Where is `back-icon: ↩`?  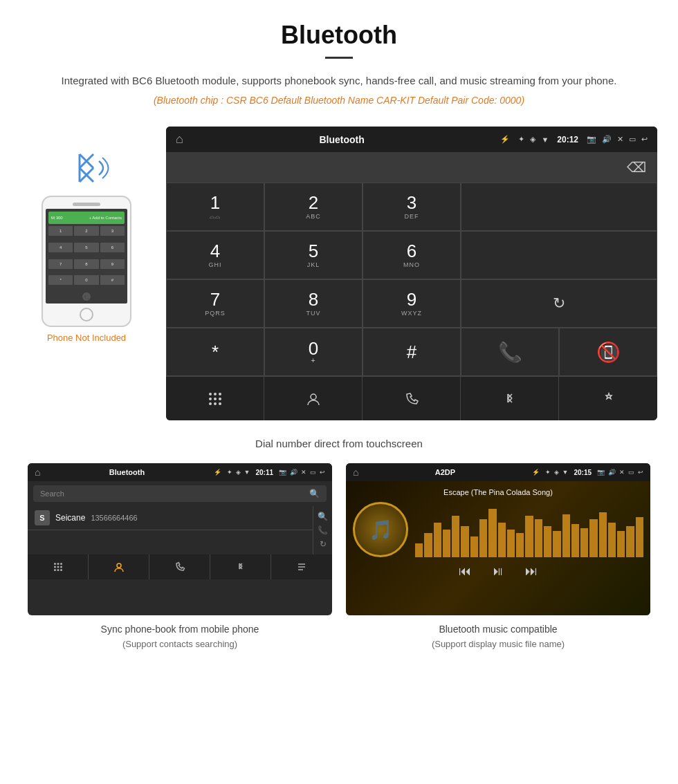 back-icon: ↩ is located at coordinates (645, 140).